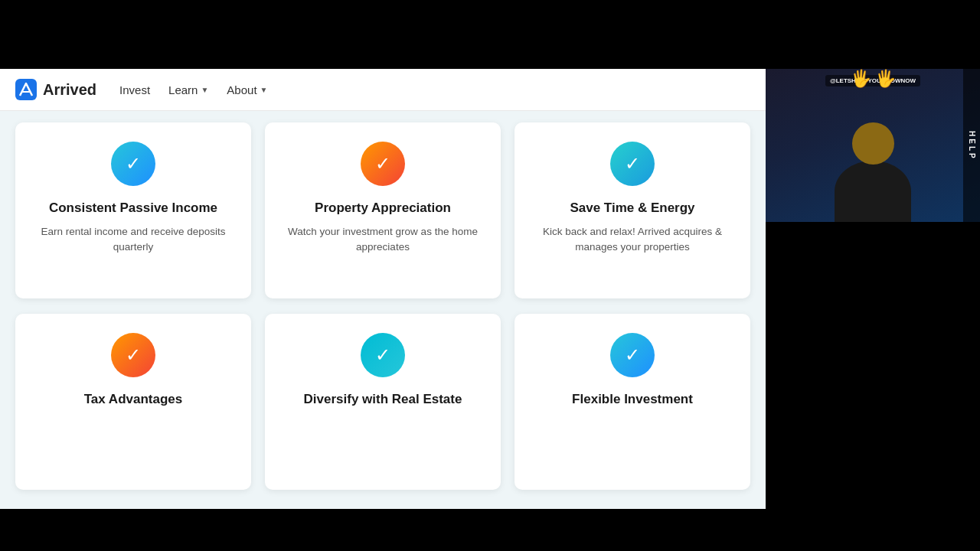 The width and height of the screenshot is (980, 551). What do you see at coordinates (873, 191) in the screenshot?
I see `person-body` at bounding box center [873, 191].